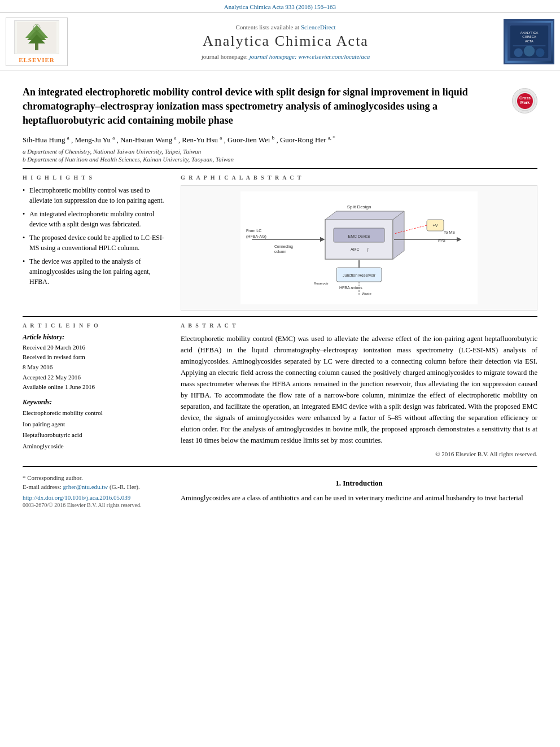  What do you see at coordinates (96, 447) in the screenshot?
I see `keyword-4: Aminoglycoside` at bounding box center [96, 447].